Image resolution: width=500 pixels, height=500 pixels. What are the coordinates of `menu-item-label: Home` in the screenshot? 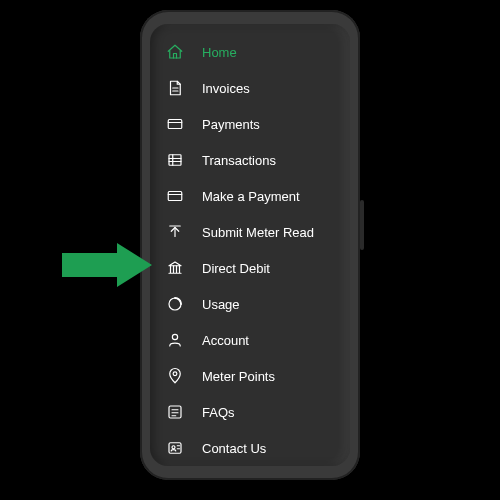 It's located at (220, 52).